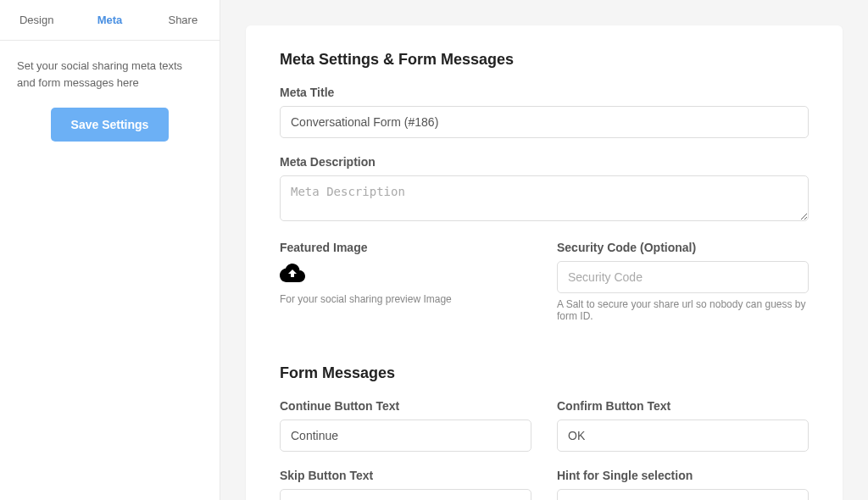  Describe the element at coordinates (544, 198) in the screenshot. I see `meta-description-input` at that location.